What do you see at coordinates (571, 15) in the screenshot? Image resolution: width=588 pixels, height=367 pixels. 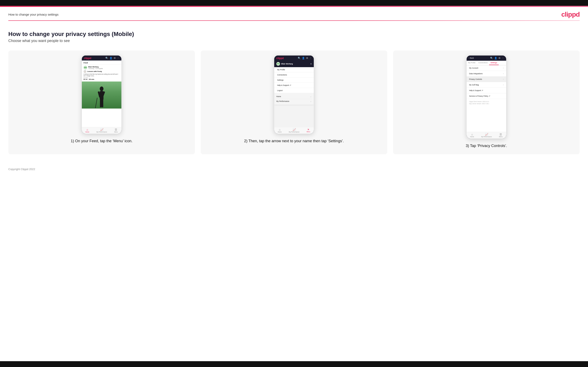 I see `logo: clippd` at bounding box center [571, 15].